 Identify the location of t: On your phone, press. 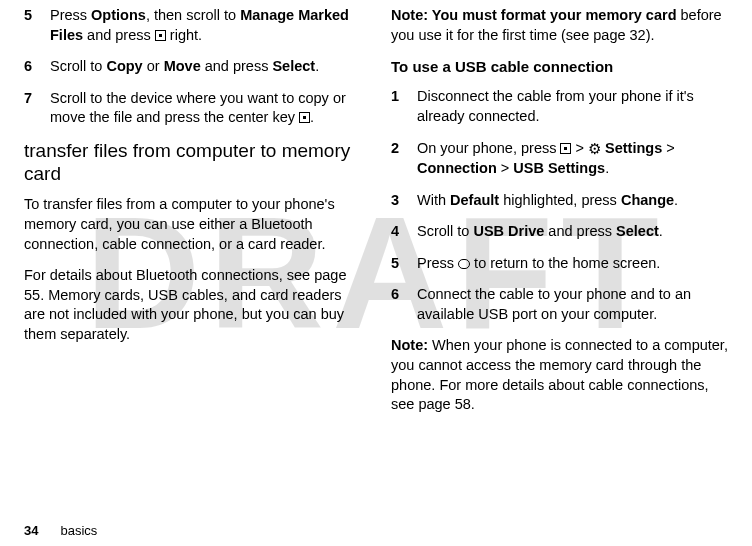
(488, 148).